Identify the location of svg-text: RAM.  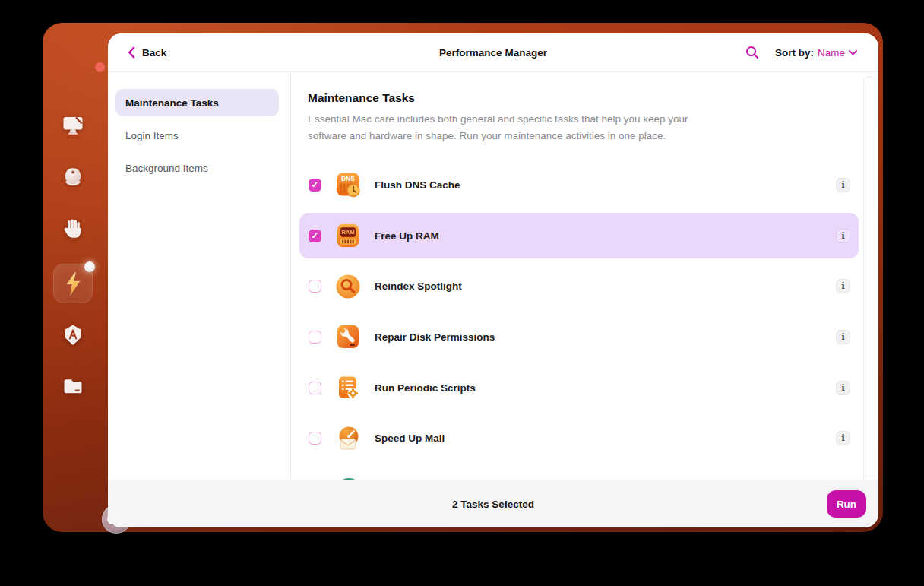
(348, 233).